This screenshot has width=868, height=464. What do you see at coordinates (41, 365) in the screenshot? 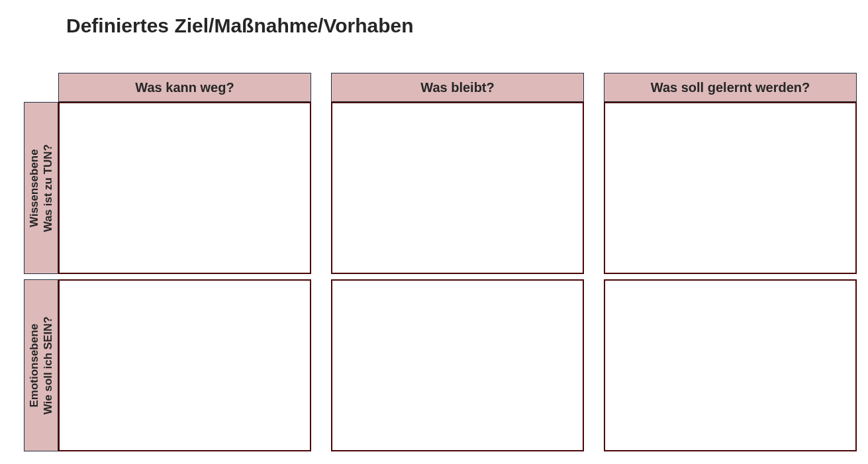
I see `row-header-emotion: Emotionsebene Wie soll ich SEIN?` at bounding box center [41, 365].